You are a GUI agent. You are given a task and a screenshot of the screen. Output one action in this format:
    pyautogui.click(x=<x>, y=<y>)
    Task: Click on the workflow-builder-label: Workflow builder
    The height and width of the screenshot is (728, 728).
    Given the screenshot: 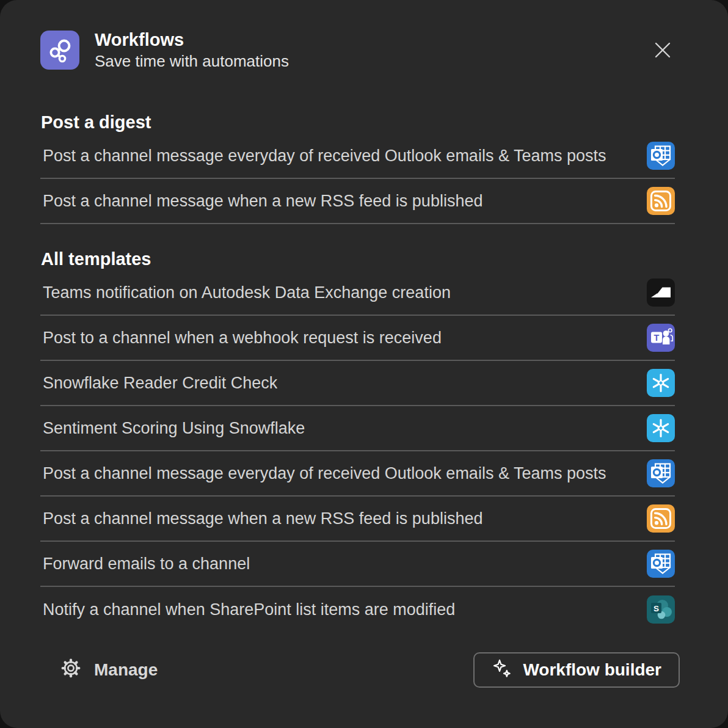 What is the action you would take?
    pyautogui.click(x=592, y=670)
    